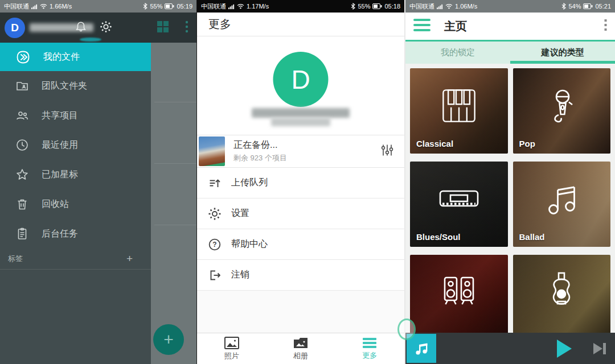  What do you see at coordinates (421, 349) in the screenshot?
I see `music-note-icon` at bounding box center [421, 349].